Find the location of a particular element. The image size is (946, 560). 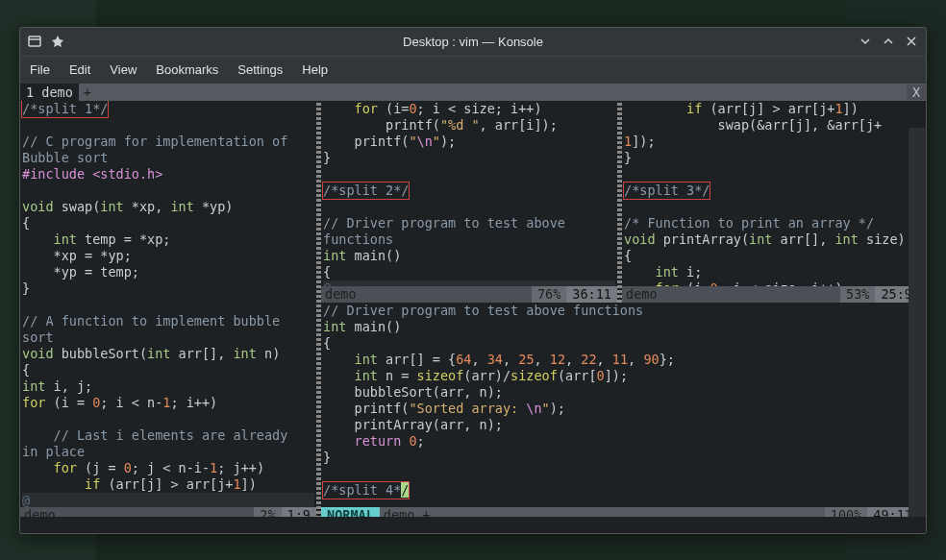

menu-file: File is located at coordinates (40, 69).